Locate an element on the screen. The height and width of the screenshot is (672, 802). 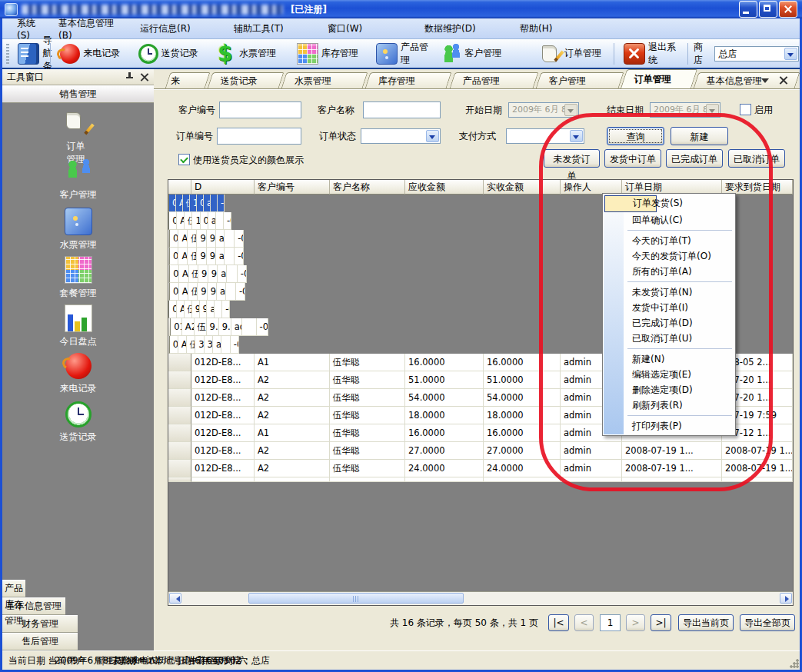
export-current-page-button: 导出当前页 is located at coordinates (706, 623).